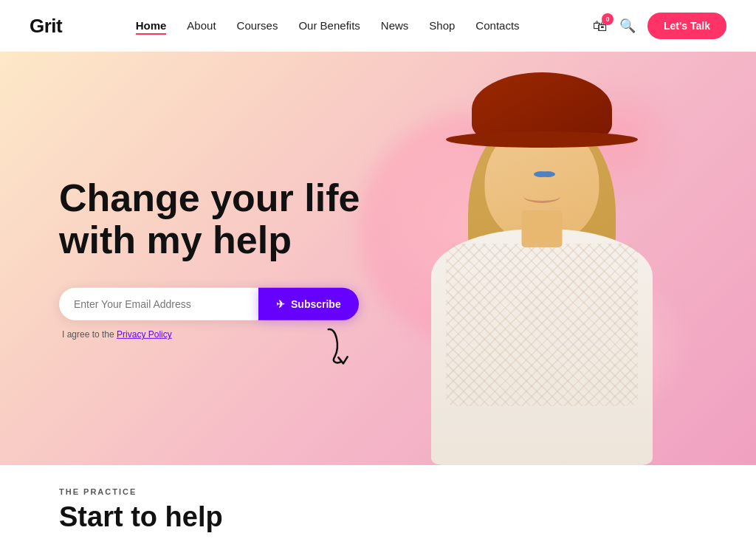 Image resolution: width=756 pixels, height=550 pixels. I want to click on hero-title: Change your life with my help, so click(210, 219).